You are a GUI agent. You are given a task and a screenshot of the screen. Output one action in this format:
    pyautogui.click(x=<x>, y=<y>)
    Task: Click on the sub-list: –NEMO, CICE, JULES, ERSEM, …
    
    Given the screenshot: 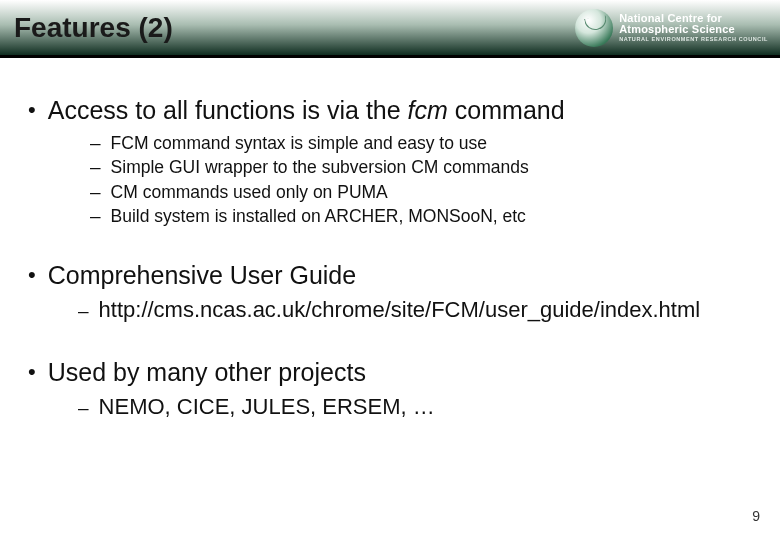 What is the action you would take?
    pyautogui.click(x=415, y=408)
    